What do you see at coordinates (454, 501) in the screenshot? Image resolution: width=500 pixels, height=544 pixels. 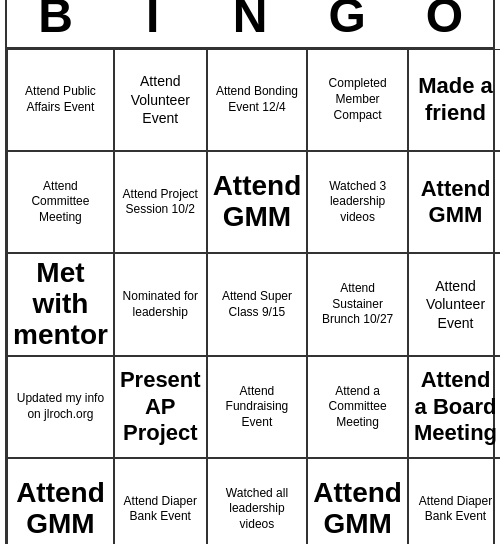 I see `bingo-cell-24: Attend Diaper Bank Event` at bounding box center [454, 501].